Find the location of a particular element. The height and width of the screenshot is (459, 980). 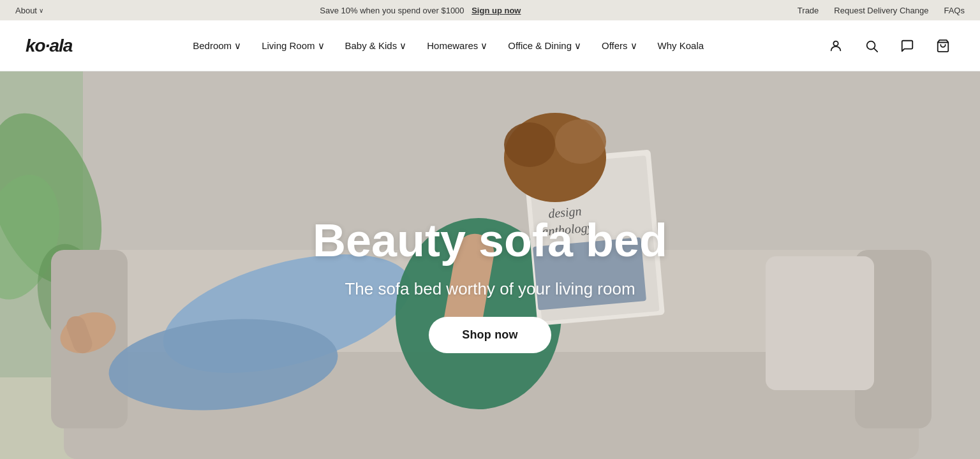

nav-link-bedroom: Bedroom ∨ is located at coordinates (217, 46).